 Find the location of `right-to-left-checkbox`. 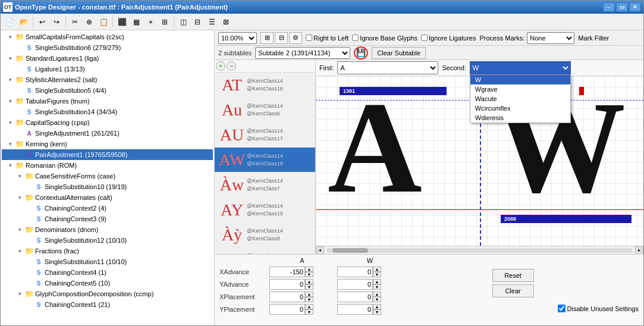

right-to-left-checkbox is located at coordinates (309, 38).